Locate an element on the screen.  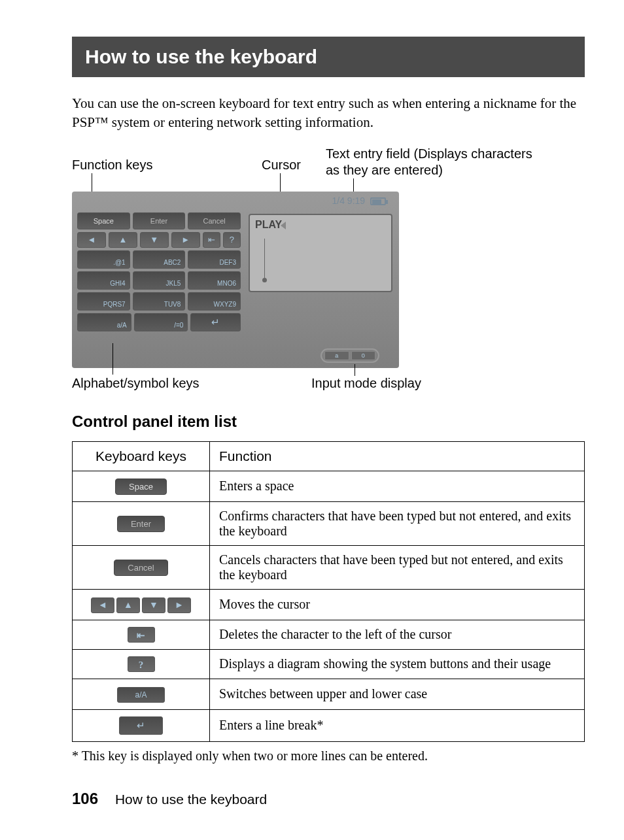
arrow-right-icon: ► is located at coordinates (179, 605).